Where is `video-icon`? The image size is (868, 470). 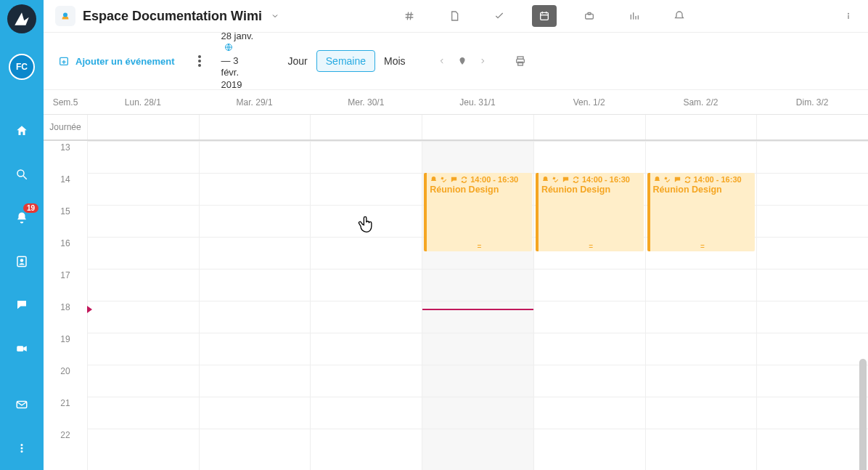
video-icon is located at coordinates (22, 349).